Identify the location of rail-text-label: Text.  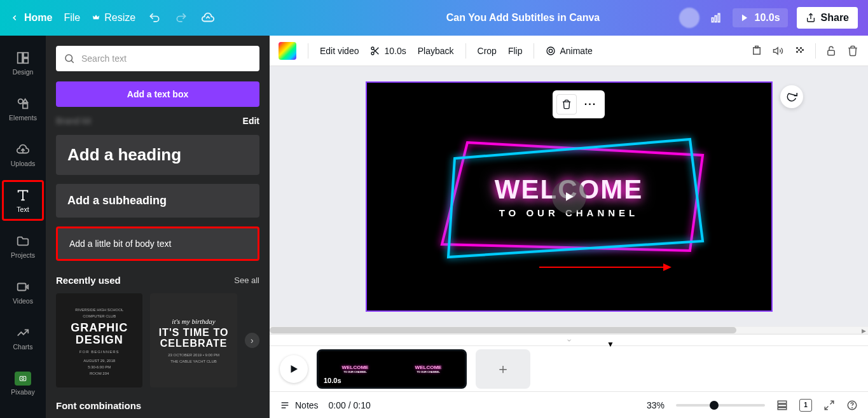
(23, 209).